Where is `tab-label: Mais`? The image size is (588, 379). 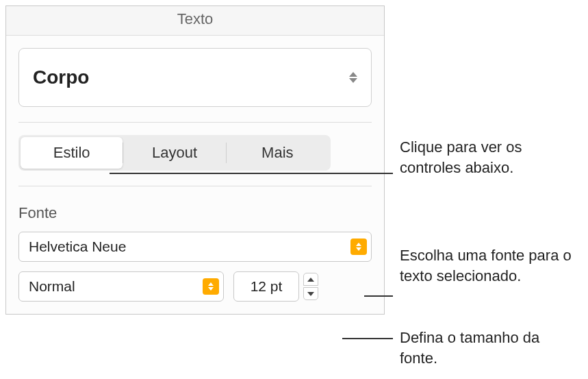
tab-label: Mais is located at coordinates (277, 152).